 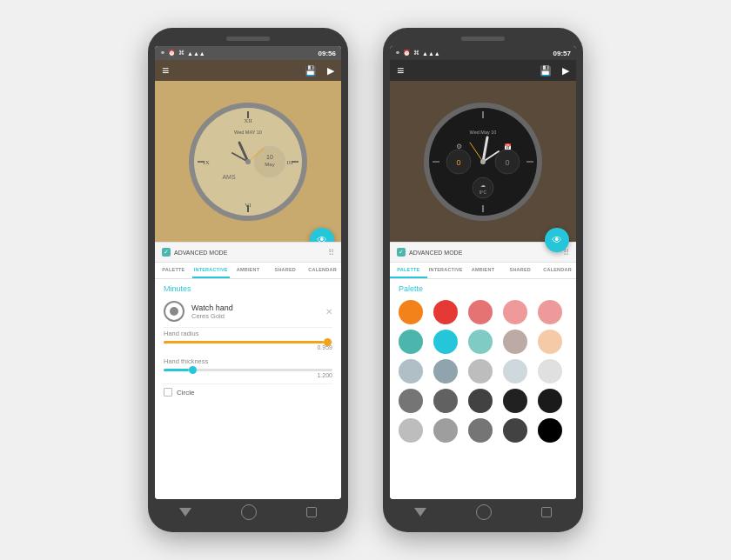 I want to click on slider-track-radius, so click(x=248, y=343).